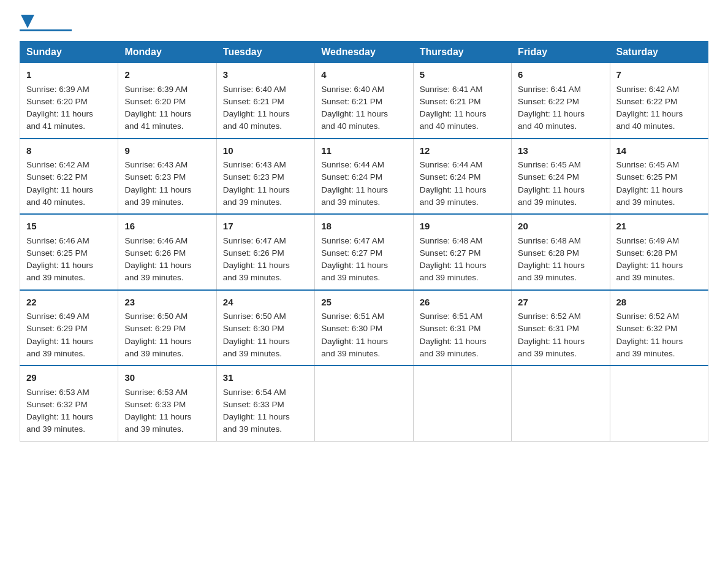 The width and height of the screenshot is (728, 563). Describe the element at coordinates (364, 252) in the screenshot. I see `cell-week3-day3: 18Sunrise: 6:47 AMSunset: 6:27 PMDayligh…` at that location.